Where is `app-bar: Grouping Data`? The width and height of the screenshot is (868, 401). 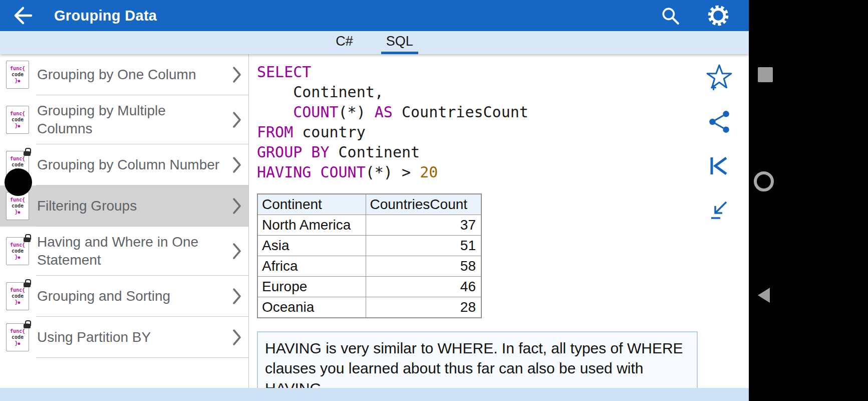
app-bar: Grouping Data is located at coordinates (375, 16).